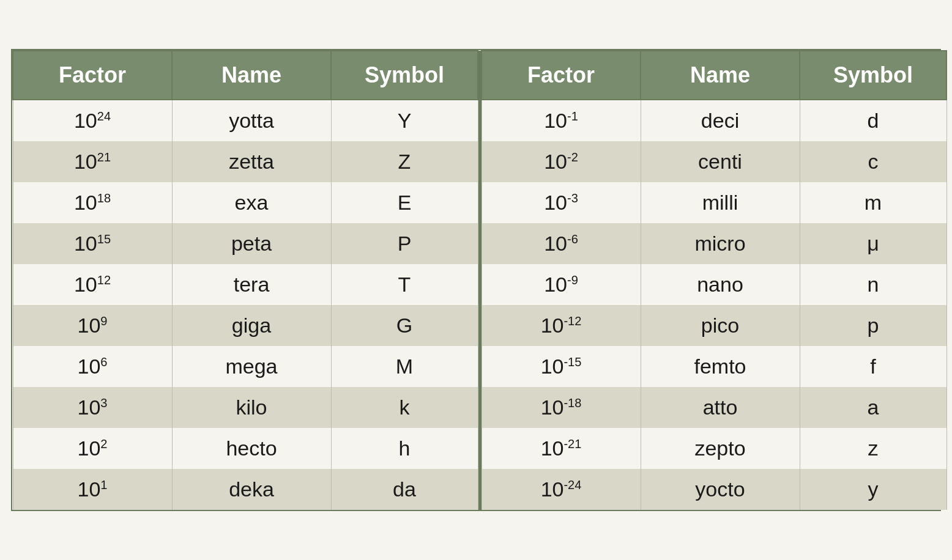 The height and width of the screenshot is (560, 952). I want to click on left-name-0: yotta, so click(251, 120).